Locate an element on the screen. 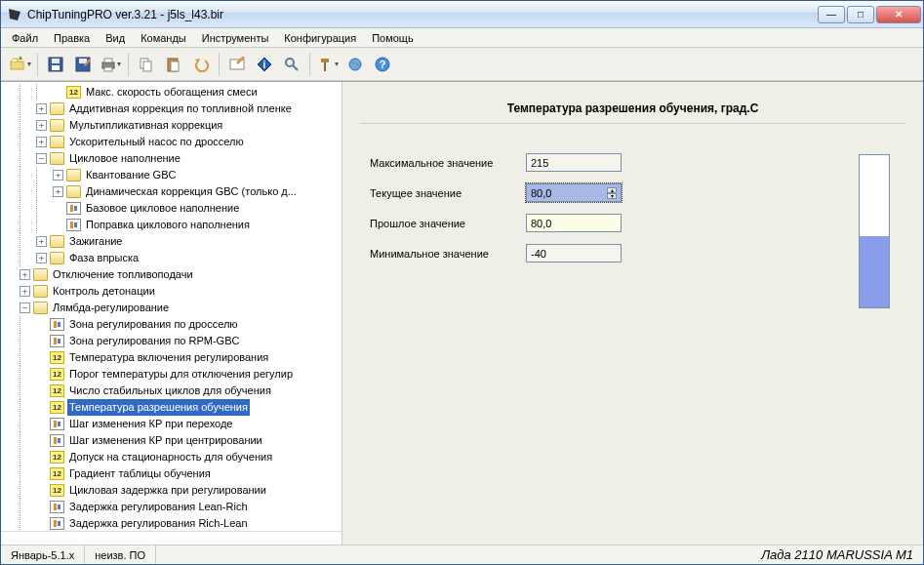  net-button is located at coordinates (355, 64).